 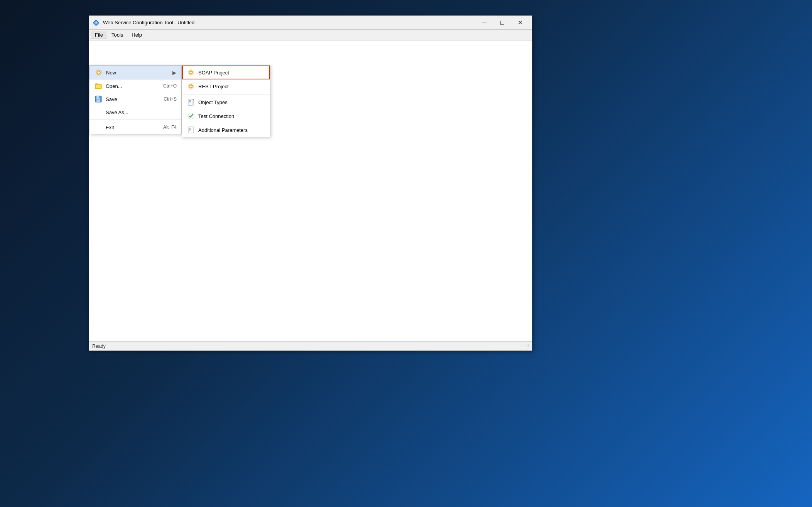 What do you see at coordinates (98, 99) in the screenshot?
I see `save-icon` at bounding box center [98, 99].